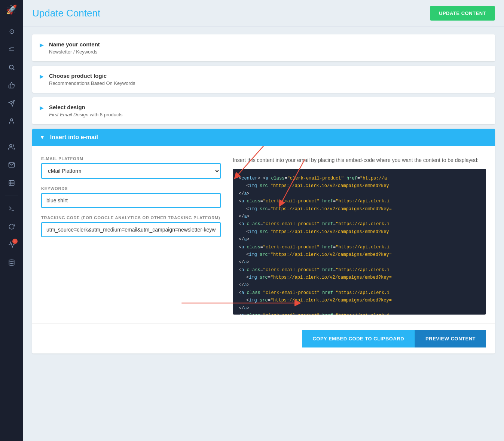 This screenshot has width=504, height=441. I want to click on tag-icon: 🏷, so click(12, 49).